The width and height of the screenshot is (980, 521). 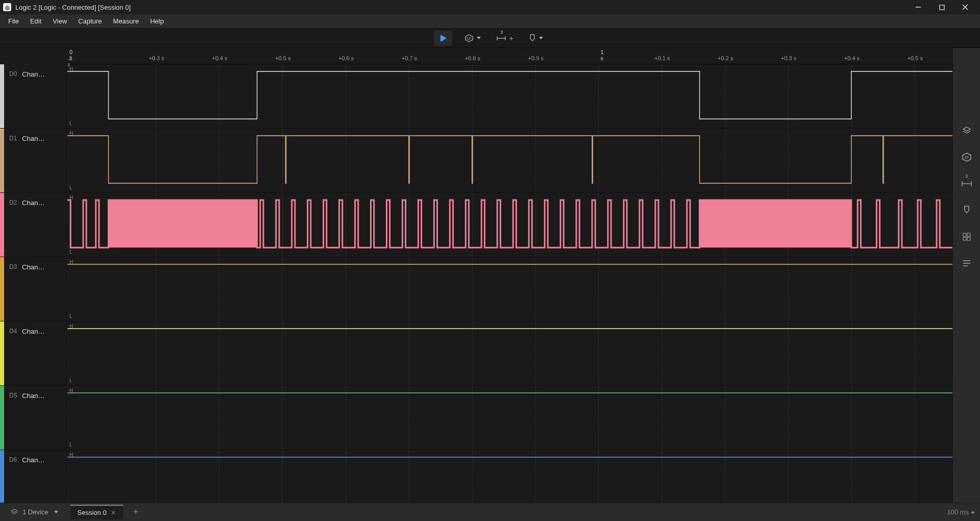 What do you see at coordinates (136, 512) in the screenshot?
I see `add-tab-button: +` at bounding box center [136, 512].